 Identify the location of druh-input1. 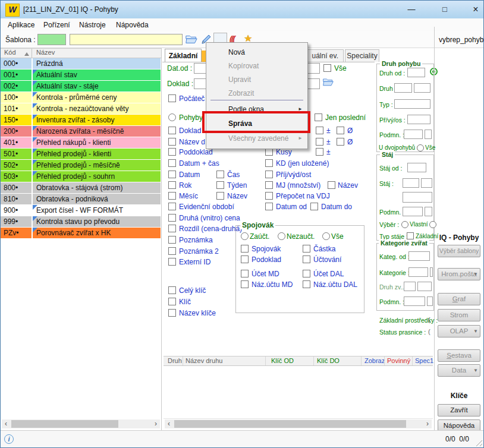
(403, 88).